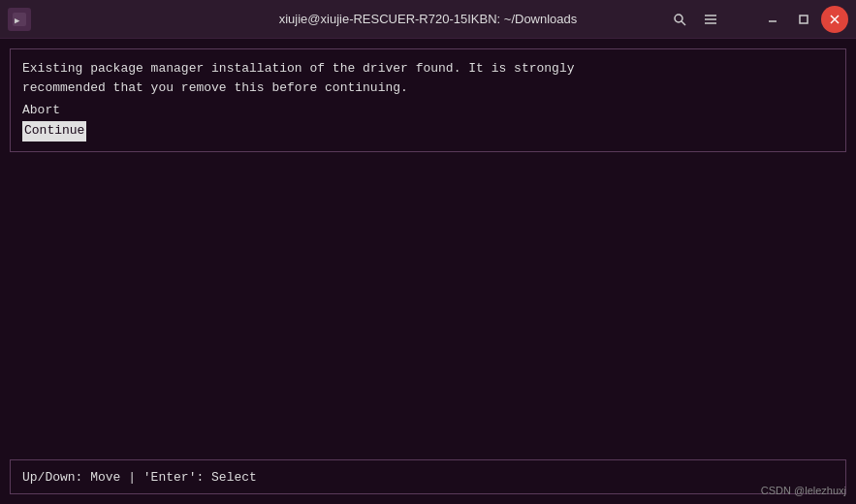  I want to click on status-hint: Up/Down: Move | 'Enter': Select, so click(140, 477).